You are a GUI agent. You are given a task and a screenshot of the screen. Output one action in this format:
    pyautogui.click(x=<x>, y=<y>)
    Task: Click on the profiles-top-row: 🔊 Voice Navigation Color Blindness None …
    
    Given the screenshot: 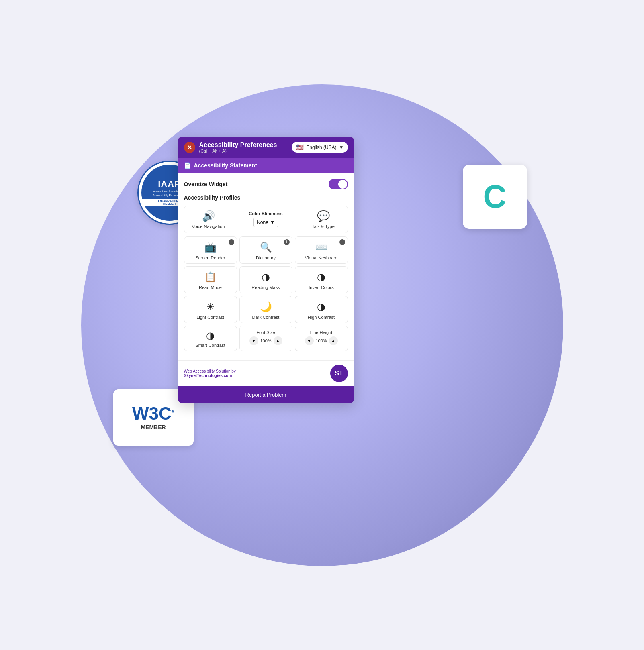 What is the action you would take?
    pyautogui.click(x=266, y=219)
    